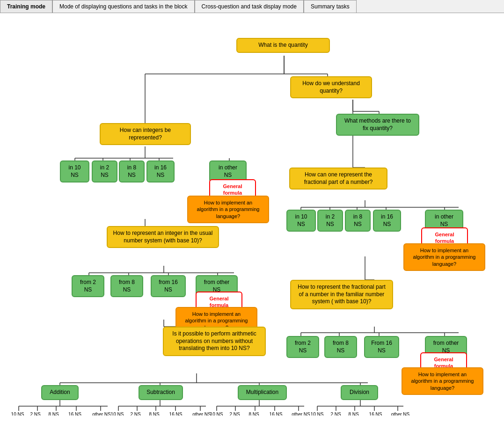 This screenshot has width=504, height=423. I want to click on mul-16ns: 16 NS, so click(276, 414).